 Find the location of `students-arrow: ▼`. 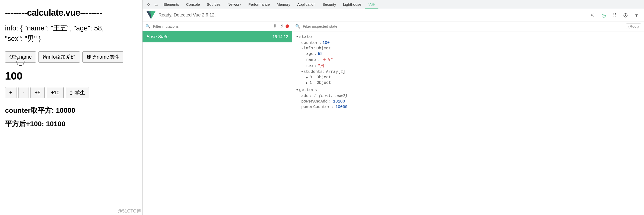

students-arrow: ▼ is located at coordinates (302, 72).